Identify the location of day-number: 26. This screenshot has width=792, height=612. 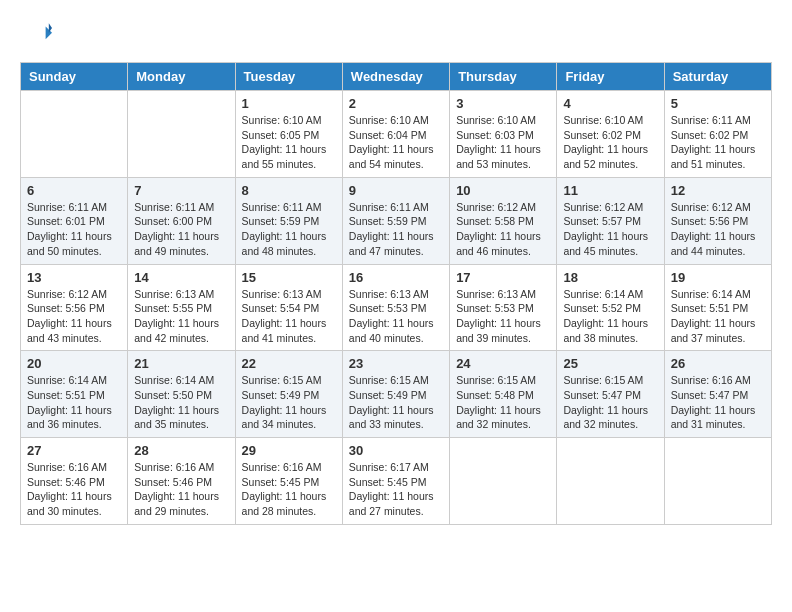
(718, 364).